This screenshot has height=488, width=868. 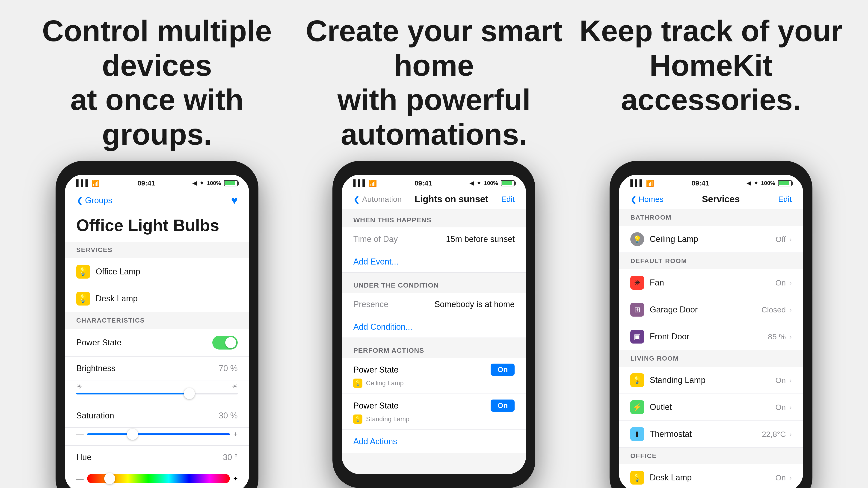 I want to click on garage-value: Closed, so click(x=774, y=310).